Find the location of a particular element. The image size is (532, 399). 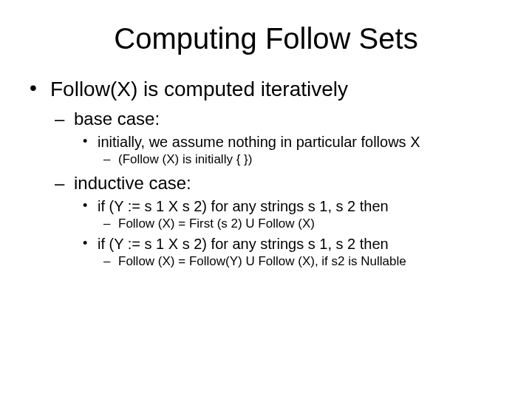

bullet-level2: base case: is located at coordinates (266, 119).